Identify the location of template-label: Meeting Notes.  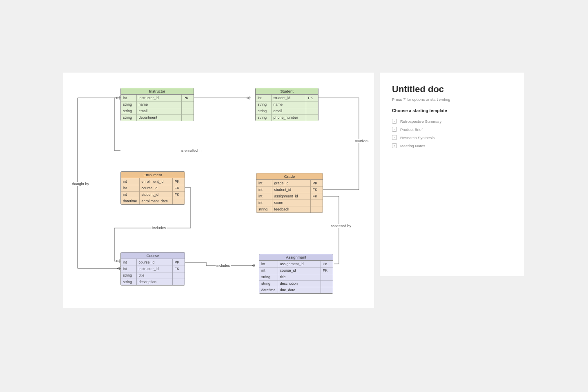
(412, 146).